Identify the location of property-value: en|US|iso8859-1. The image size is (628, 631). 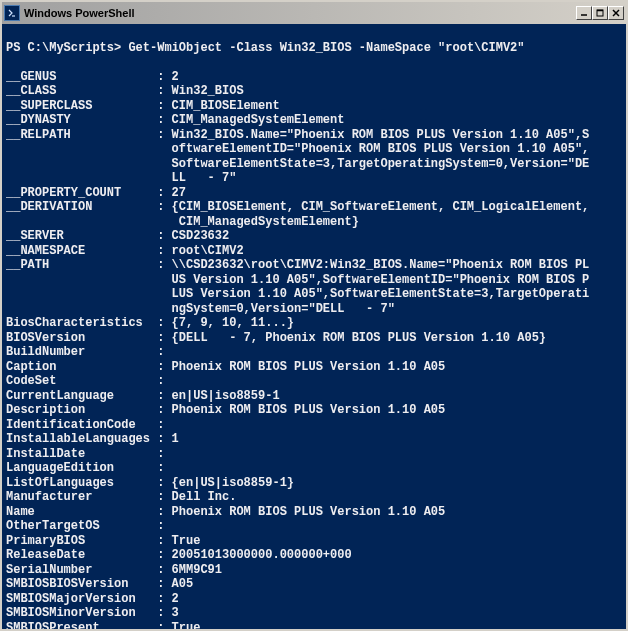
(381, 396).